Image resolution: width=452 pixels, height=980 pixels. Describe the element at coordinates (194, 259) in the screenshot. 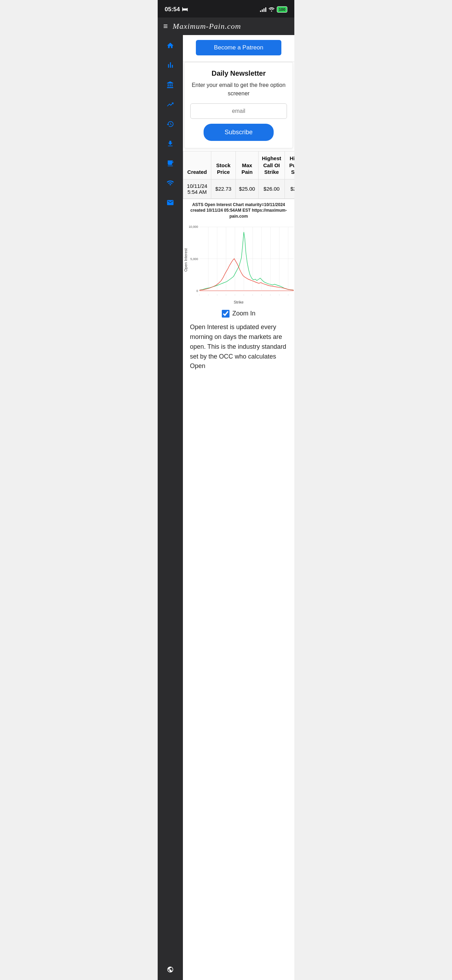

I see `svg-text: 5,000` at that location.